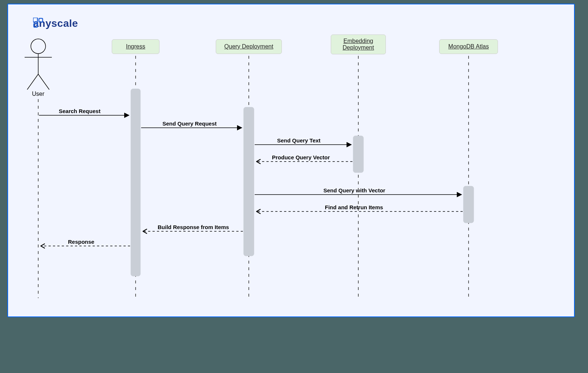 This screenshot has width=588, height=373. I want to click on activation-query, so click(249, 181).